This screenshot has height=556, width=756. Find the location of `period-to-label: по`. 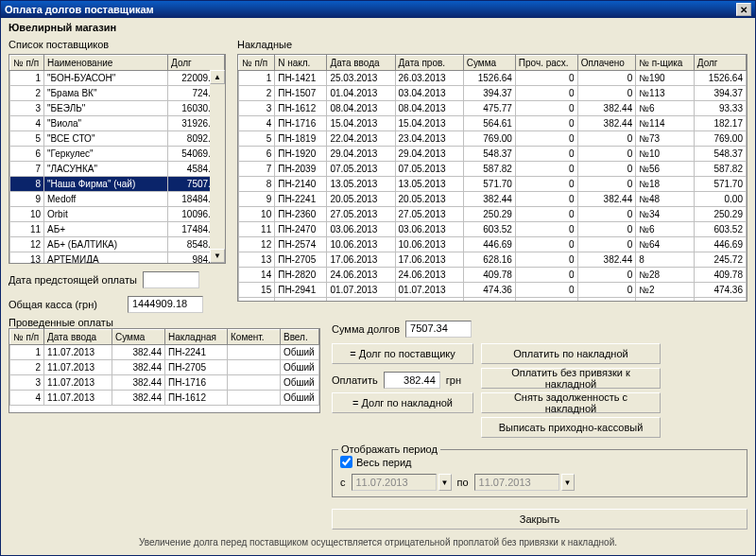

period-to-label: по is located at coordinates (463, 482).